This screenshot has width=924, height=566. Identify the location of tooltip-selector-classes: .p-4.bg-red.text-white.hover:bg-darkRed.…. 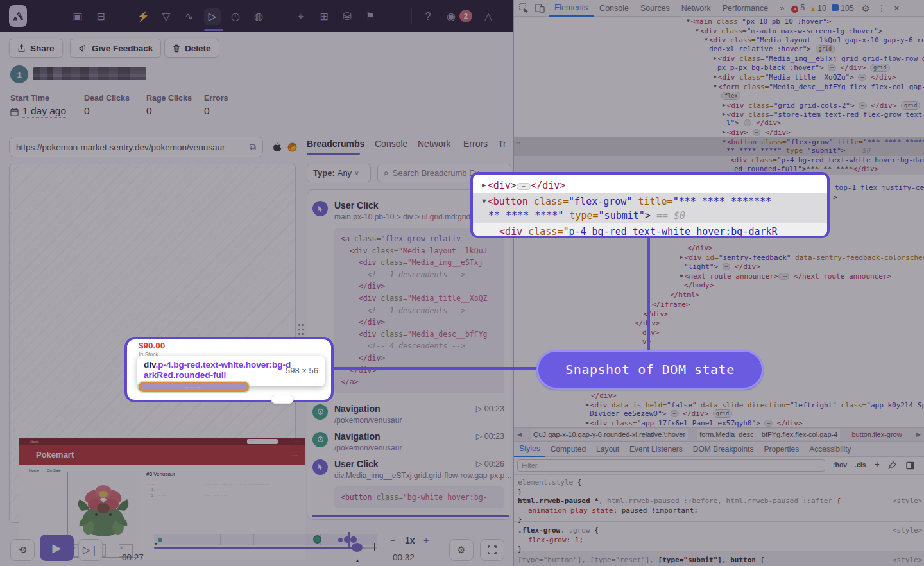
(217, 370).